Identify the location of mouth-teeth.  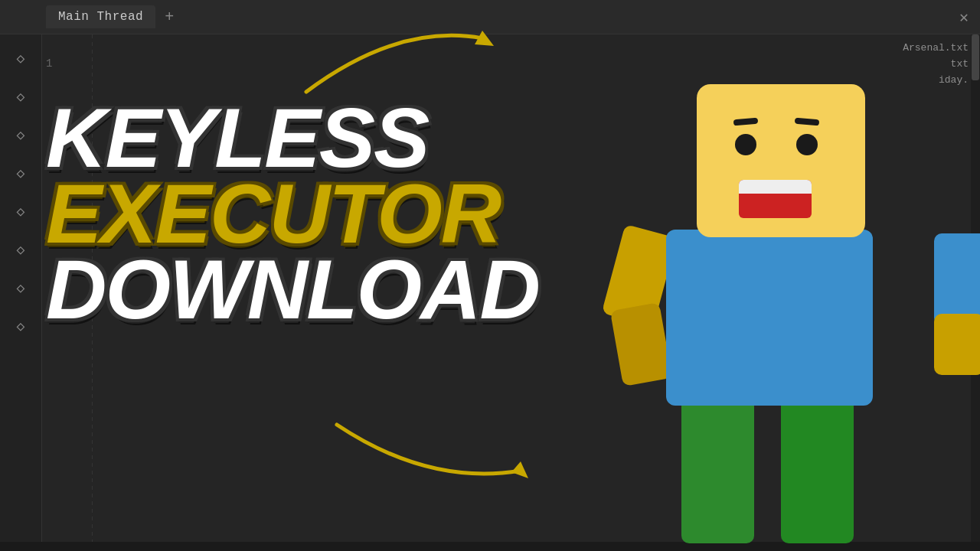
(775, 187).